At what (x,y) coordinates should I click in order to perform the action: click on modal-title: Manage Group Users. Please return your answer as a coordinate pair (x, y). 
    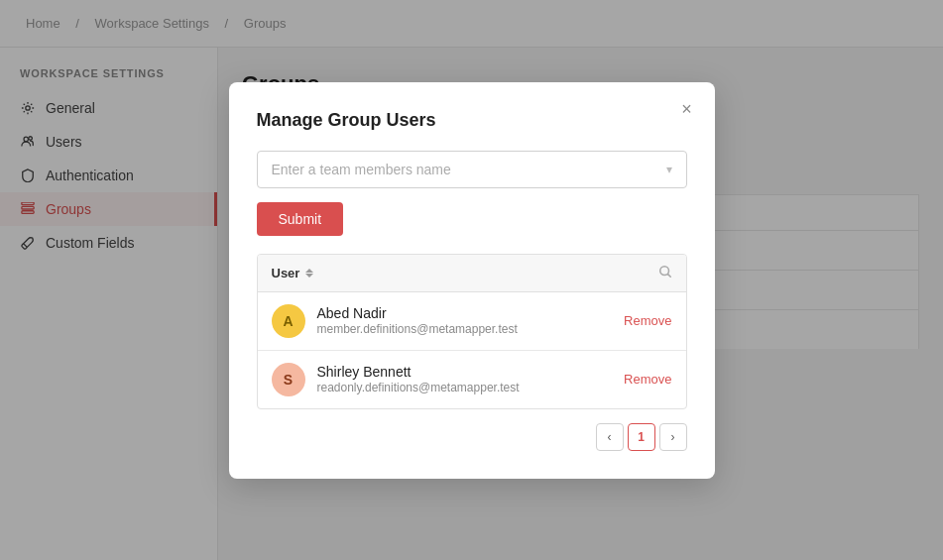
    Looking at the image, I should click on (472, 121).